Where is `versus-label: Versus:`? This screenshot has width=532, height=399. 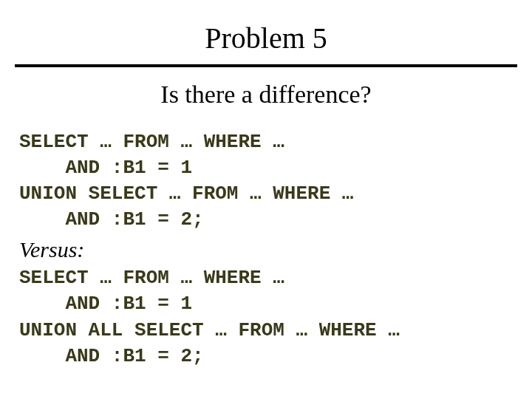
versus-label: Versus: is located at coordinates (268, 250).